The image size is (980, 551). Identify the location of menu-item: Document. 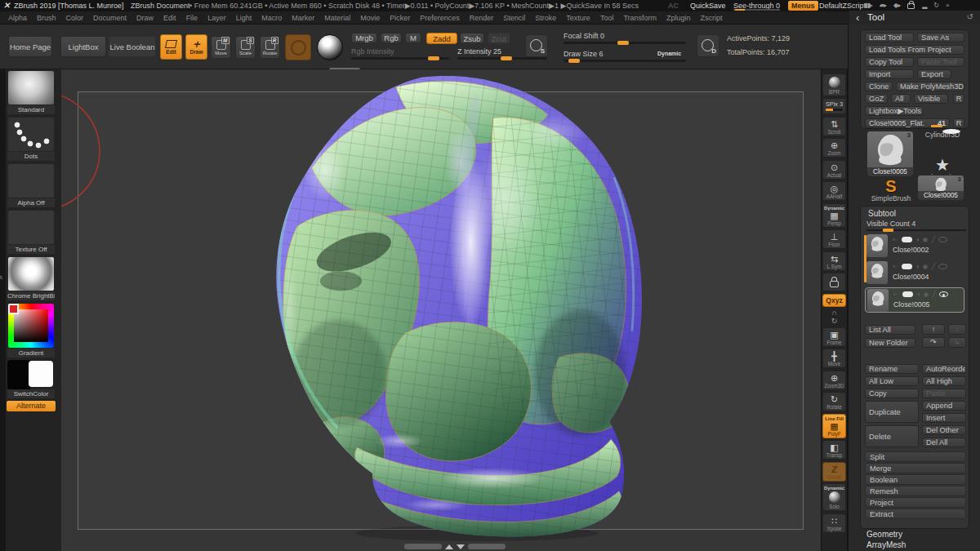
(109, 18).